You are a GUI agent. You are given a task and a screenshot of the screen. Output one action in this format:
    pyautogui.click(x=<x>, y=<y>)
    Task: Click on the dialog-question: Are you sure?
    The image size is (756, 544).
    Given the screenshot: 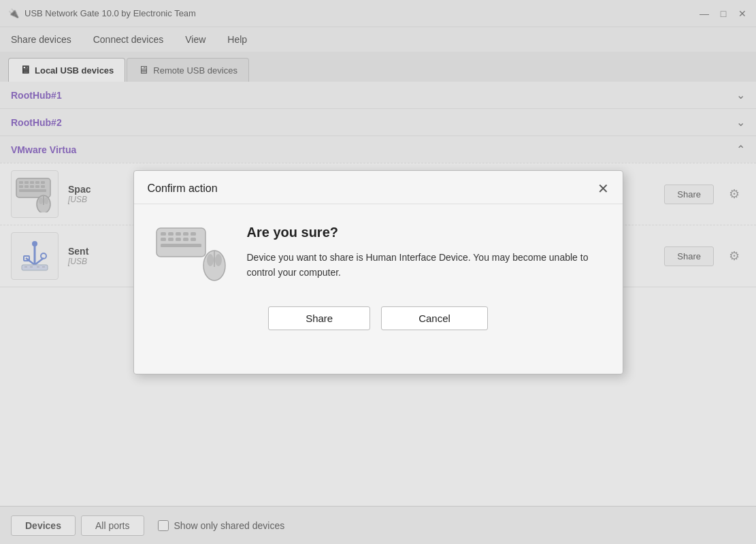 What is the action you would take?
    pyautogui.click(x=425, y=233)
    